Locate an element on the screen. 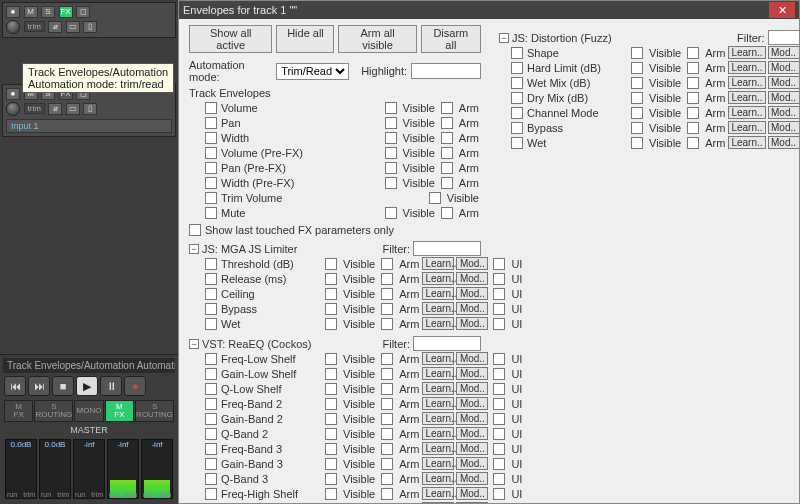 The image size is (800, 504). automation-mode-select: Trim/Read is located at coordinates (312, 72).